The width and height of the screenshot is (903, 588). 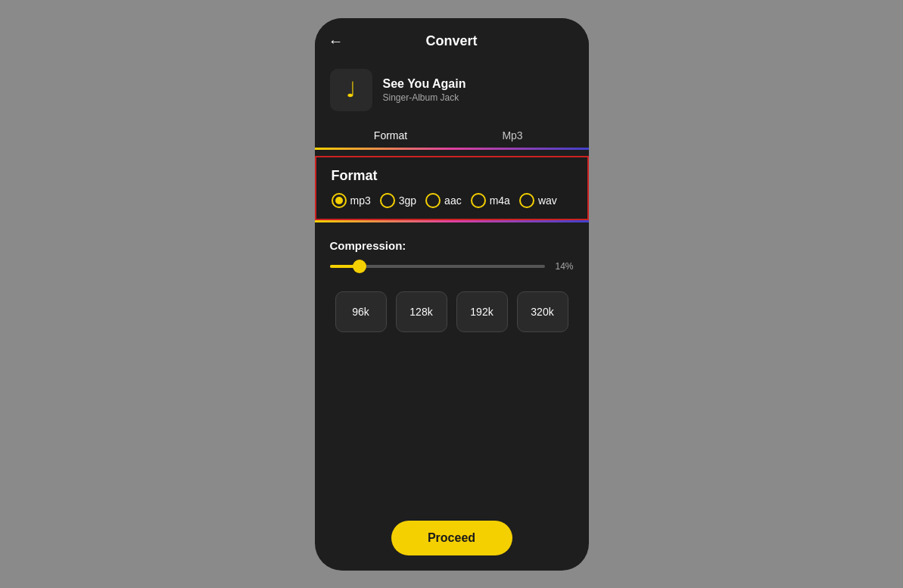 What do you see at coordinates (482, 312) in the screenshot?
I see `bitrate-192k: 192k` at bounding box center [482, 312].